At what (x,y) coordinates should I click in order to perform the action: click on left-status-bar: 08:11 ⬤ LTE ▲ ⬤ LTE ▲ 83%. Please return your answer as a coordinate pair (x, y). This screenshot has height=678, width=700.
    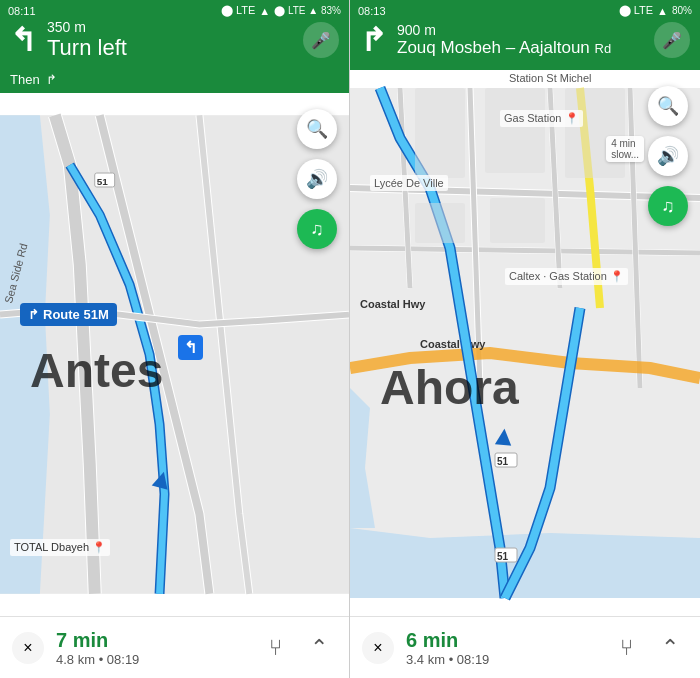
    Looking at the image, I should click on (174, 10).